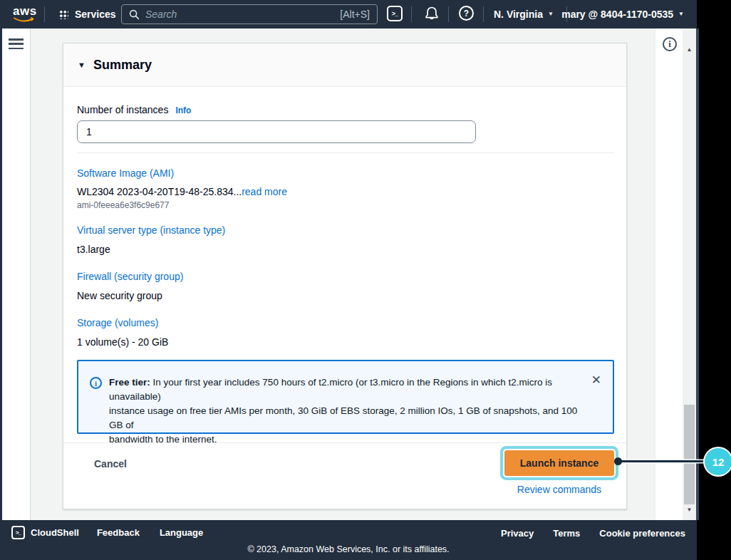 This screenshot has width=731, height=560. What do you see at coordinates (670, 44) in the screenshot?
I see `info-panel-button: i` at bounding box center [670, 44].